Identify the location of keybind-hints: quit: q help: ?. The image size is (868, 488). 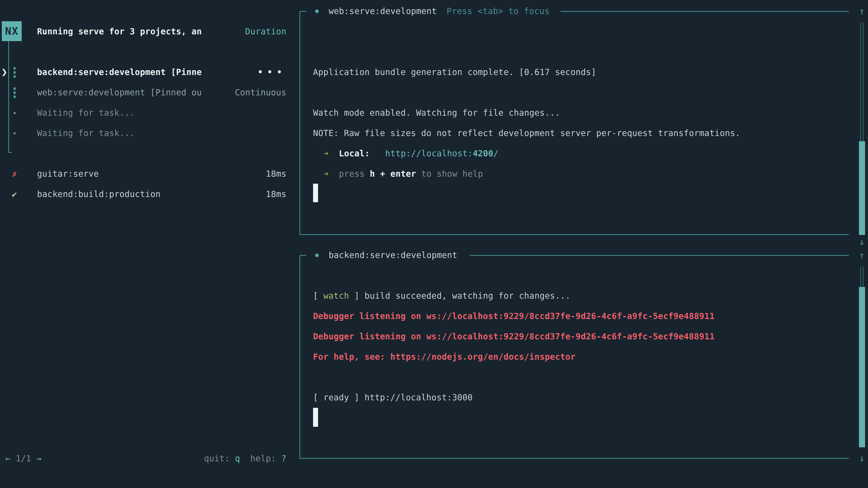
(245, 459).